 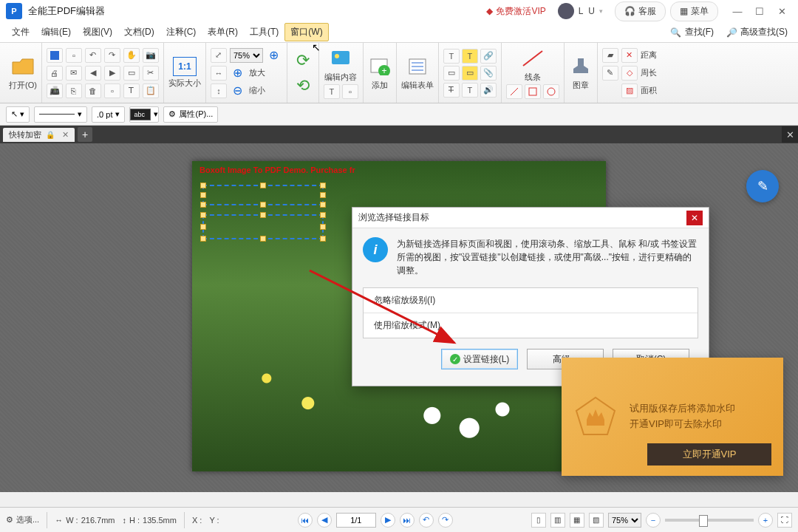 I want to click on opt-use-zoom: 使用缩放模式(M), so click(x=531, y=325).